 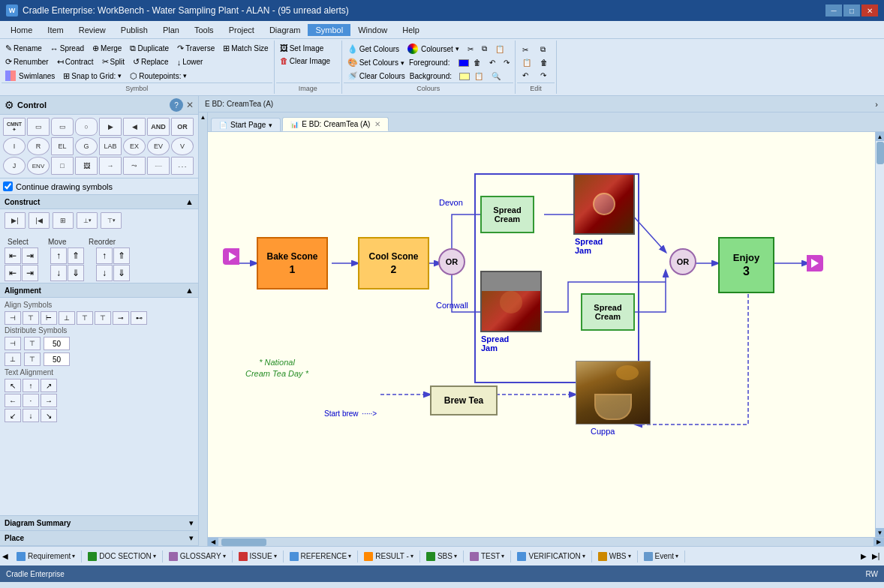 What do you see at coordinates (62, 146) in the screenshot?
I see `sym-el: EL` at bounding box center [62, 146].